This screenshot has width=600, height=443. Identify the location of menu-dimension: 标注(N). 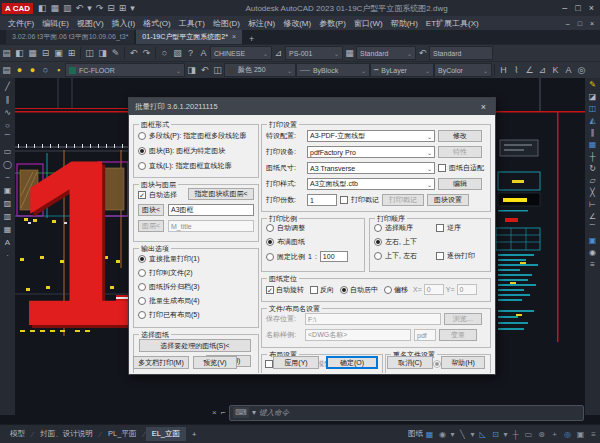
(262, 24).